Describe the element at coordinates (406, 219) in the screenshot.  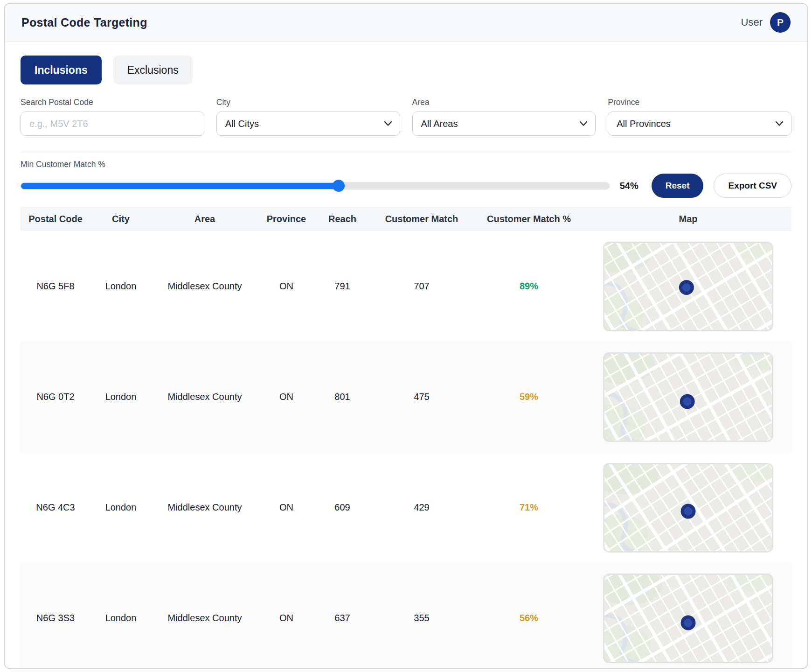
I see `table-header-row: Postal CodeCityAreaProvinceReachCustomer…` at that location.